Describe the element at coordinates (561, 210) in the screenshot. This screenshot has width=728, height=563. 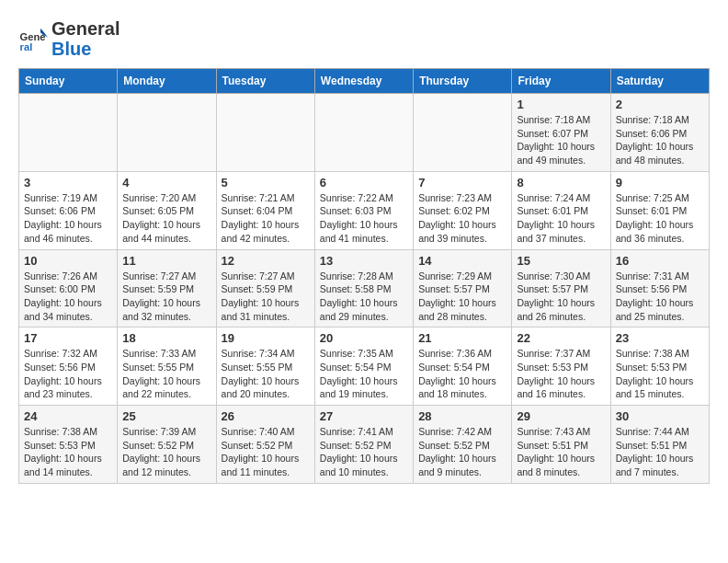
I see `calendar-cell: 8Sunrise: 7:24 AM Sunset: 6:01 PM Daylig…` at that location.